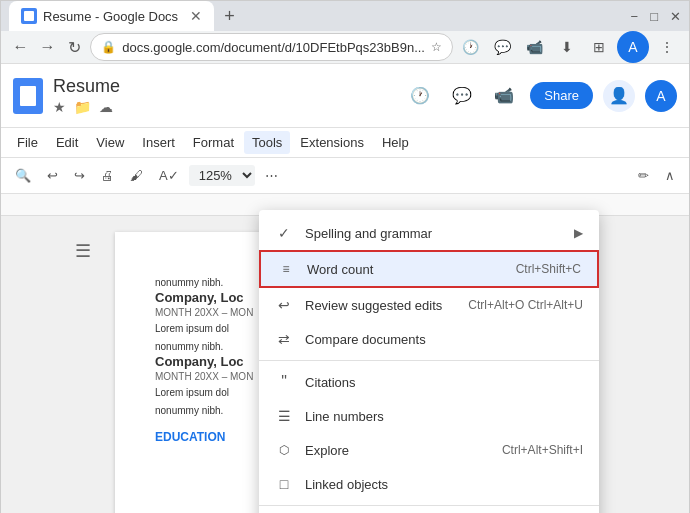  I want to click on menu-spelling: ✓ Spelling and grammar ▶, so click(429, 233).